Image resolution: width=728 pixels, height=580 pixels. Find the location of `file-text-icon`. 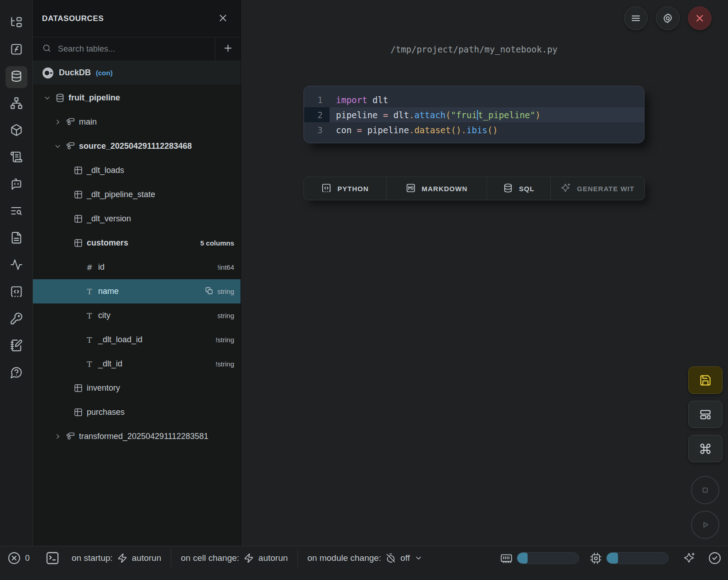

file-text-icon is located at coordinates (16, 239).